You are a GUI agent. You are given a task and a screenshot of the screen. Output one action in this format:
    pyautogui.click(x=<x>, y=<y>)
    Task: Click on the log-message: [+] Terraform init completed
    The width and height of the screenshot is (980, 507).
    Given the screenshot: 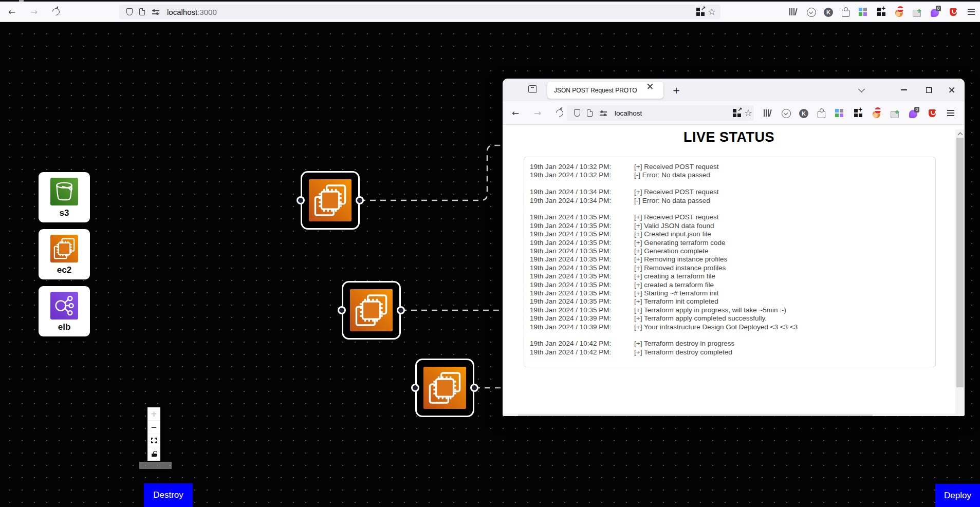 What is the action you would take?
    pyautogui.click(x=785, y=302)
    